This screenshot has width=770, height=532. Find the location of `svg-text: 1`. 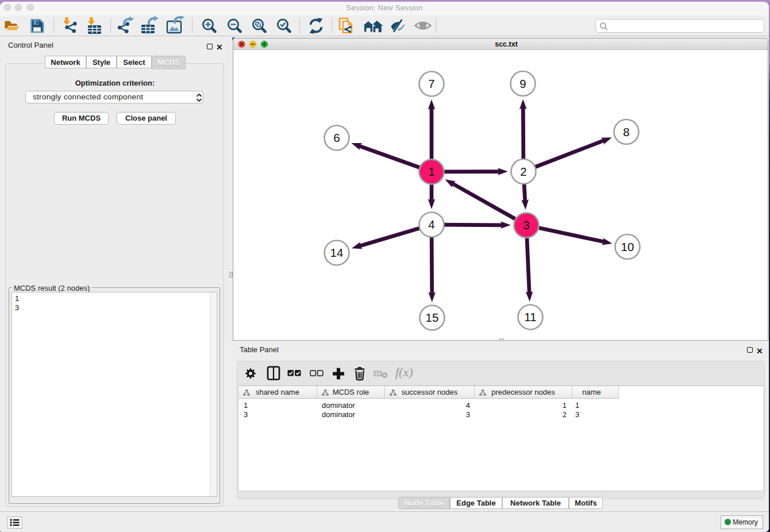

svg-text: 1 is located at coordinates (431, 171).